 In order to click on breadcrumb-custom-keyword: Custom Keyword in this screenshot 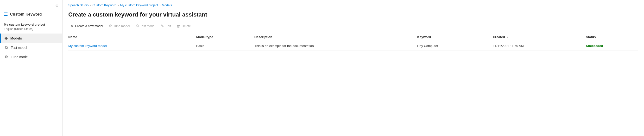, I will do `click(104, 5)`.